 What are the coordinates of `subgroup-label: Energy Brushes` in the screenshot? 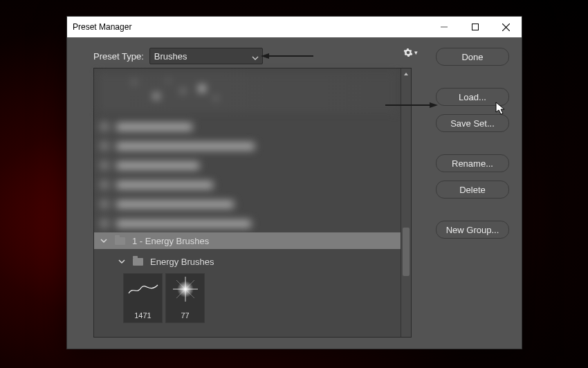 It's located at (183, 261).